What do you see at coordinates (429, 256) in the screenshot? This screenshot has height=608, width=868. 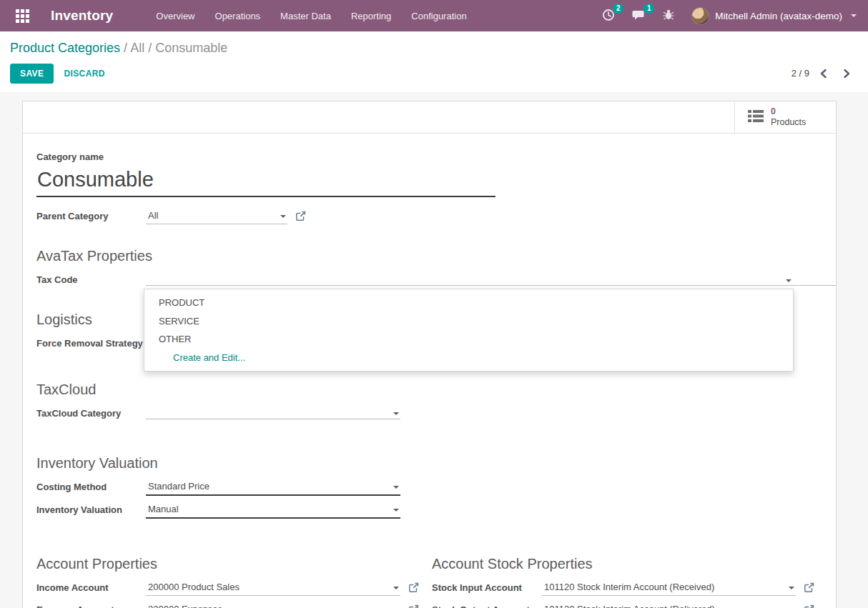 I see `avatax-section-title: AvaTax Properties` at bounding box center [429, 256].